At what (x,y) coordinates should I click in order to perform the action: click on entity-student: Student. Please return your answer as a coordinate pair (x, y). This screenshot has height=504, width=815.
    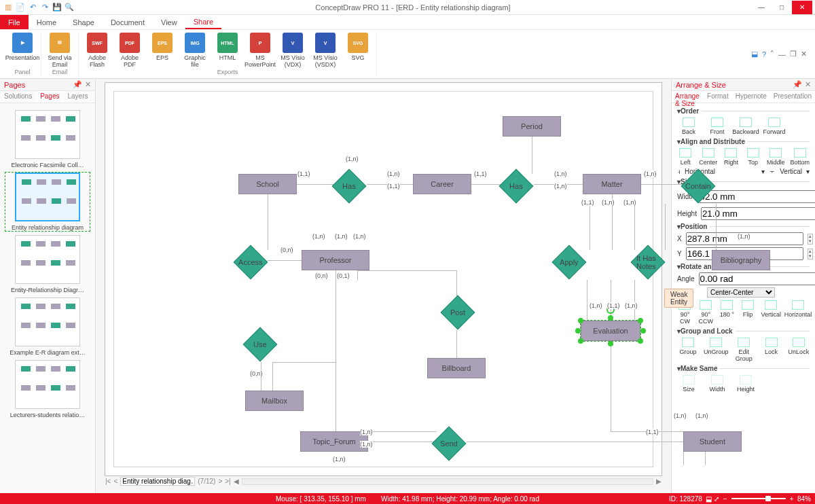
    Looking at the image, I should click on (712, 442).